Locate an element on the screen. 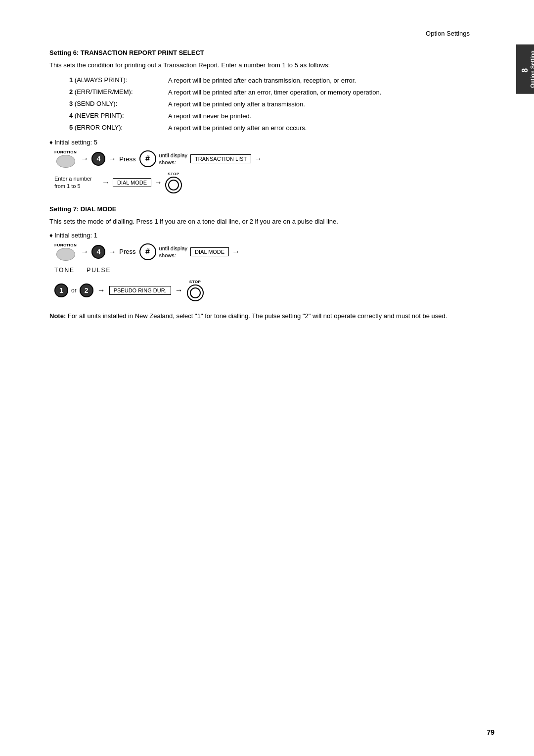  note-text: Note: For all units installed in New Zea… is located at coordinates (248, 316).